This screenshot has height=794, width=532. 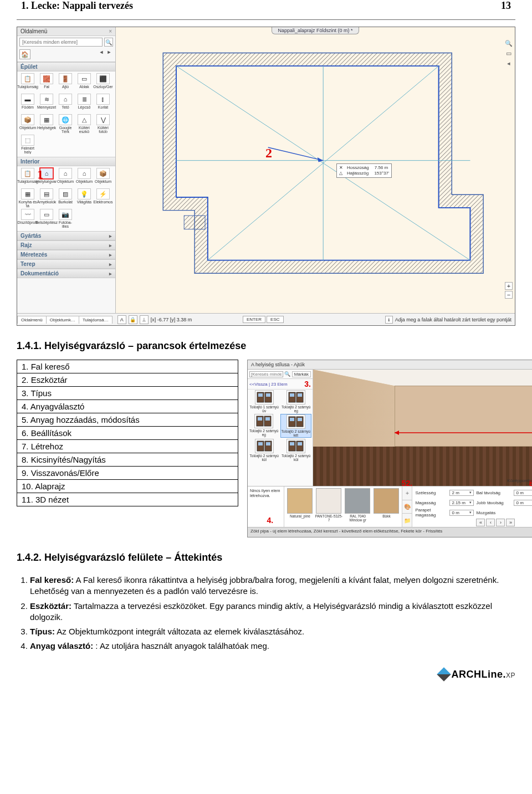 I want to click on door-item: Tolóajtó 2 szárnyú két, so click(x=296, y=426).